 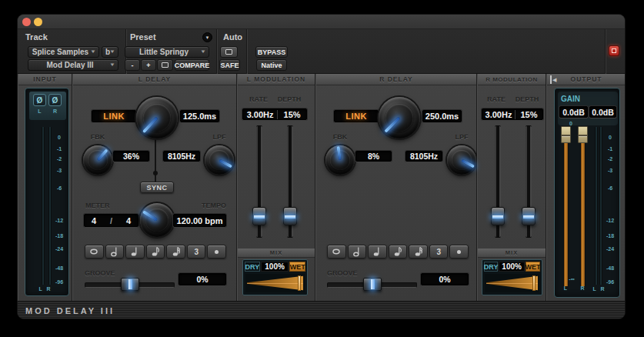 I want to click on r-delay-time-knob, so click(x=399, y=118).